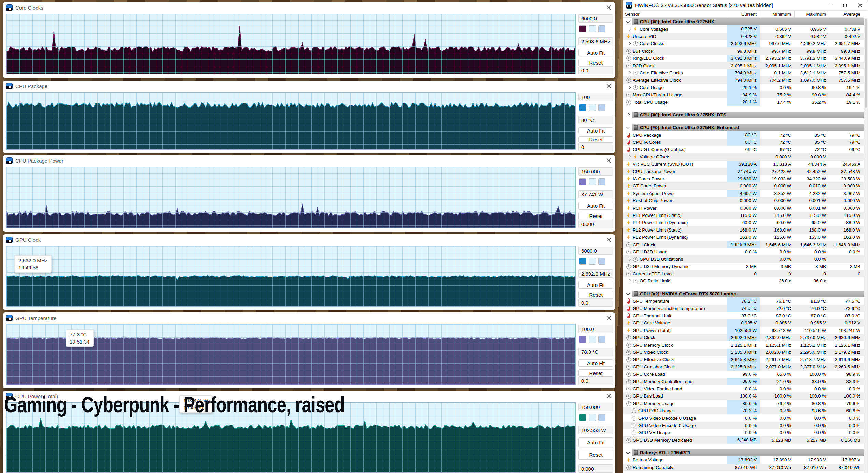  I want to click on section-header-row: CPU [#0]: Intel Core Ultra 9 275HX: DTS, so click(743, 115).